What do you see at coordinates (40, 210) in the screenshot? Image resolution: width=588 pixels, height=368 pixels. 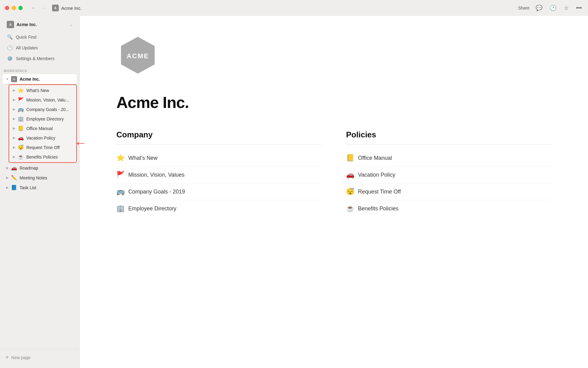 I see `sidebar-pages: ▼ A Acme Inc. ▶ ⭐ What's New ▶ 🚩 Mission…` at bounding box center [40, 210].